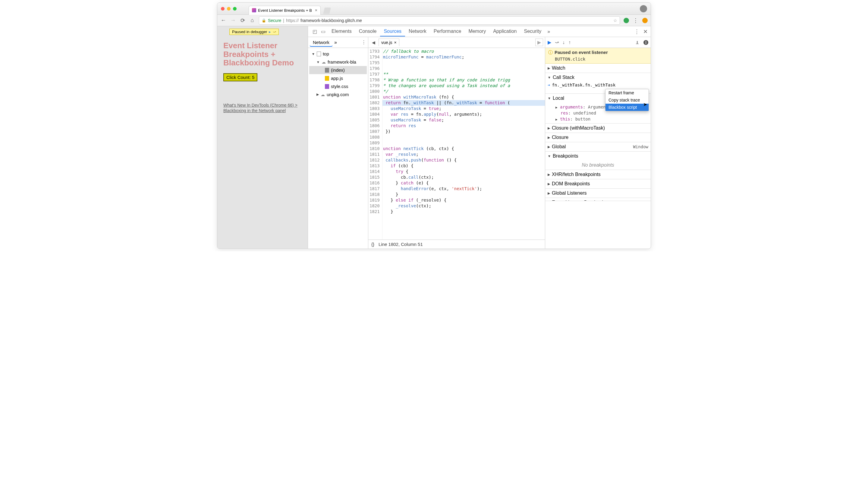  Describe the element at coordinates (627, 100) in the screenshot. I see `context-menu: Restart frameCopy stack traceBlackbox sc…` at that location.